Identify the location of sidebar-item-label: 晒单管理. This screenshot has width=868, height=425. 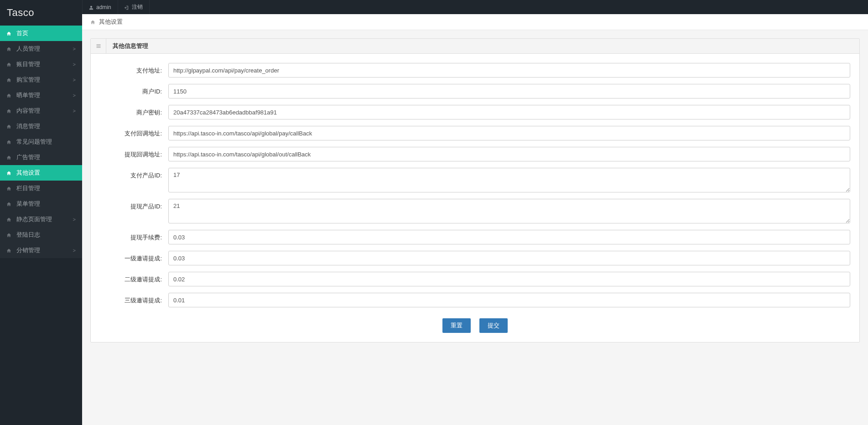
(28, 95).